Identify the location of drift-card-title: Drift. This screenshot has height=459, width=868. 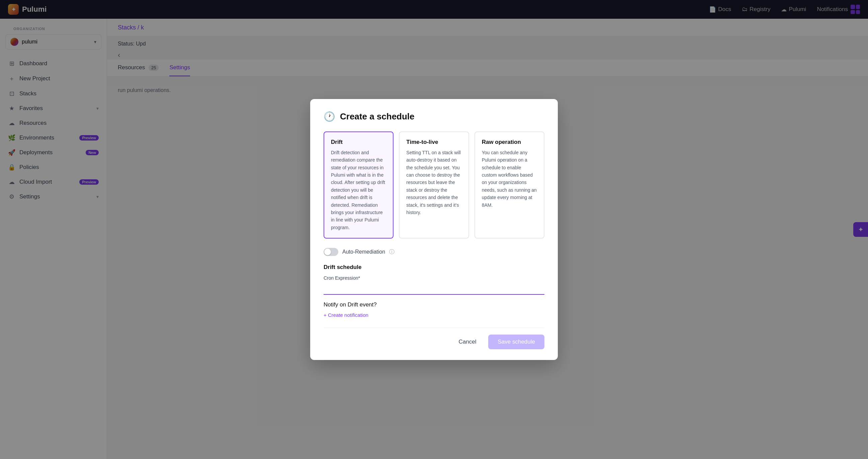
(359, 142).